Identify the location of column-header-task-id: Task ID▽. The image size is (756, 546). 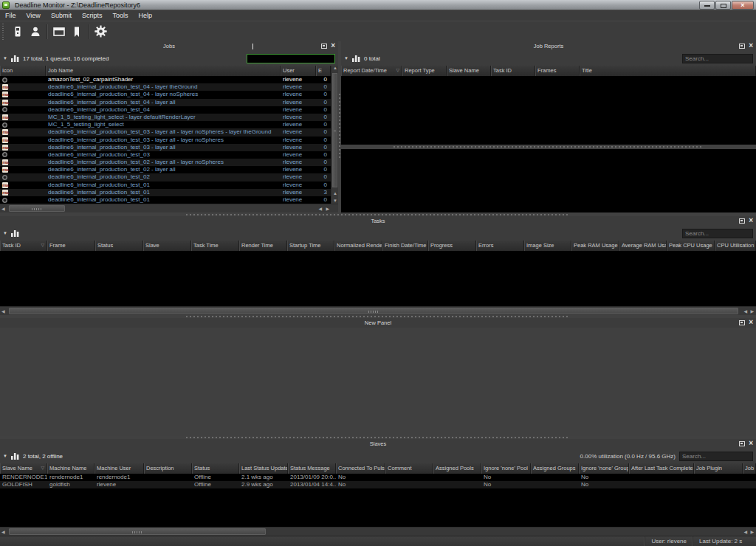
(24, 246).